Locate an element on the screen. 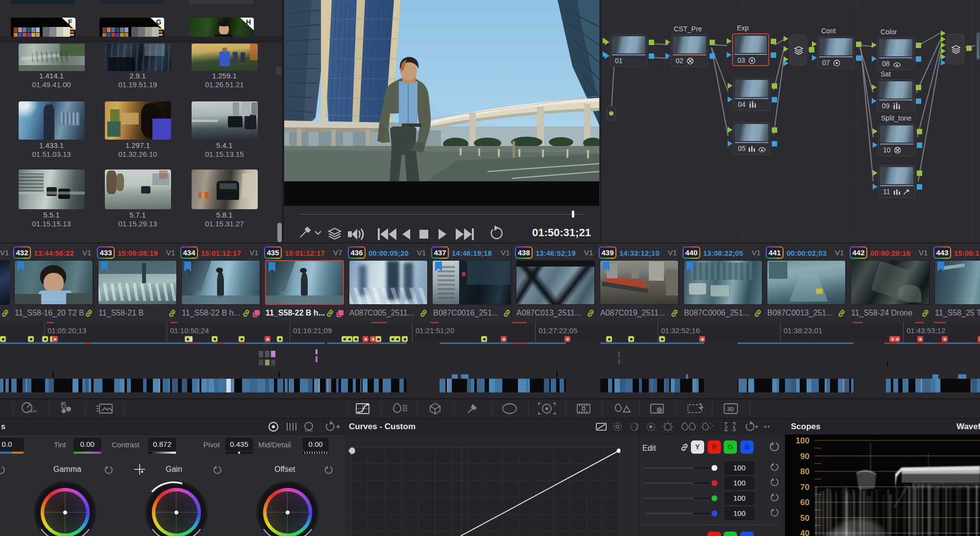 This screenshot has height=536, width=980. svg-text: 90 is located at coordinates (805, 457).